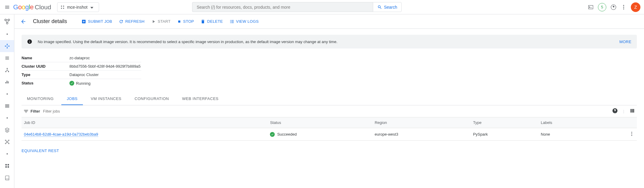  I want to click on filter-bar: Filter |, so click(329, 111).